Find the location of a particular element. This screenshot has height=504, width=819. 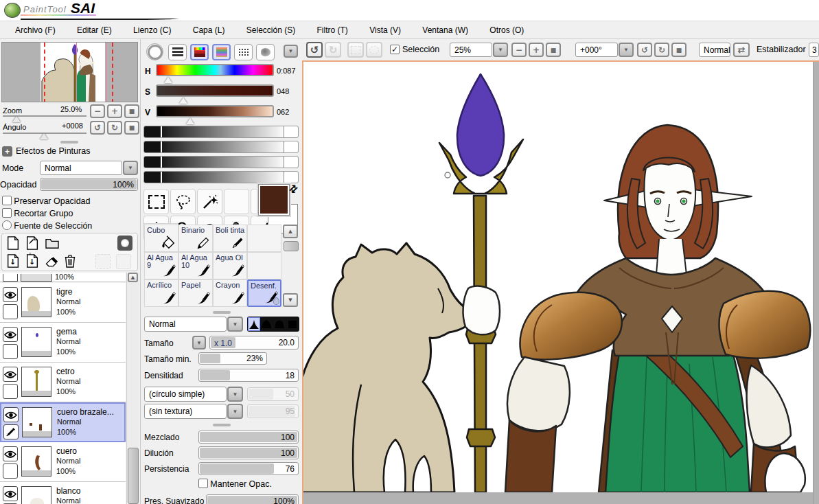

zoom-value-box: 25% is located at coordinates (471, 49).